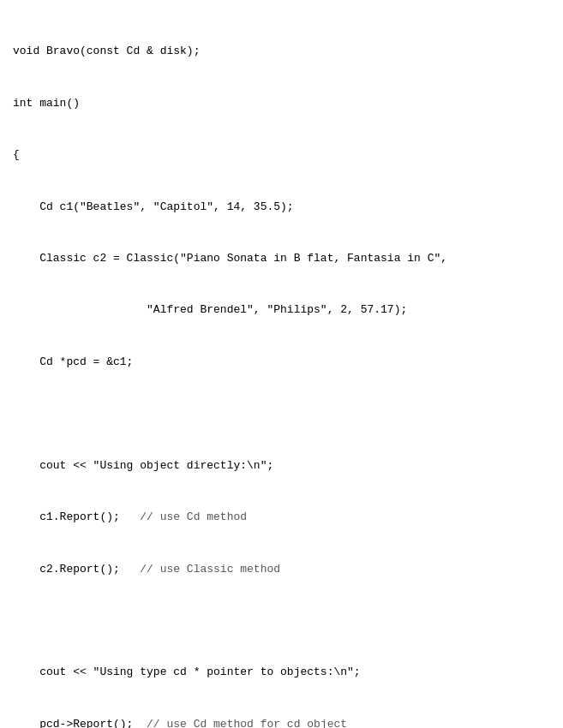  Describe the element at coordinates (281, 570) in the screenshot. I see `line-11: c2.Report(); // use Classic method` at that location.